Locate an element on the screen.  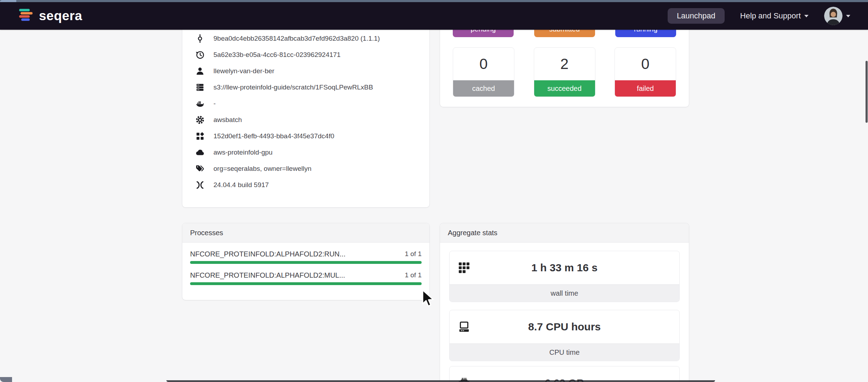
docker-icon is located at coordinates (200, 104).